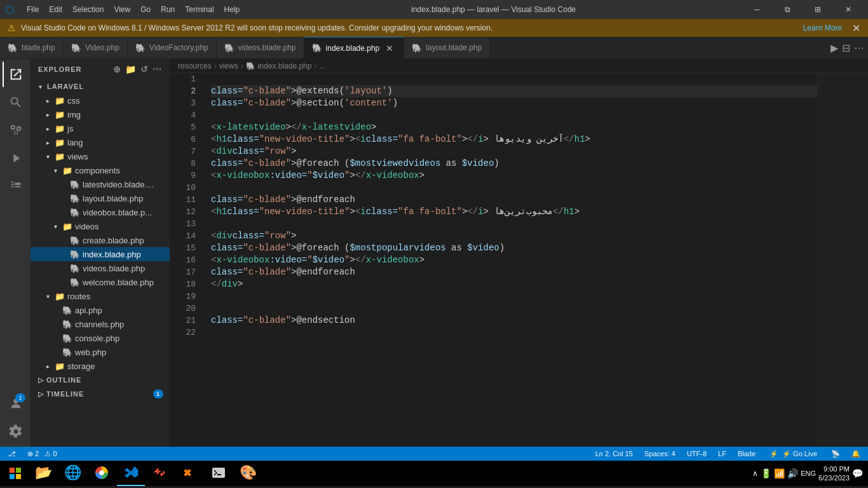 The height and width of the screenshot is (488, 868). Describe the element at coordinates (233, 10) in the screenshot. I see `menu-help: Help` at that location.